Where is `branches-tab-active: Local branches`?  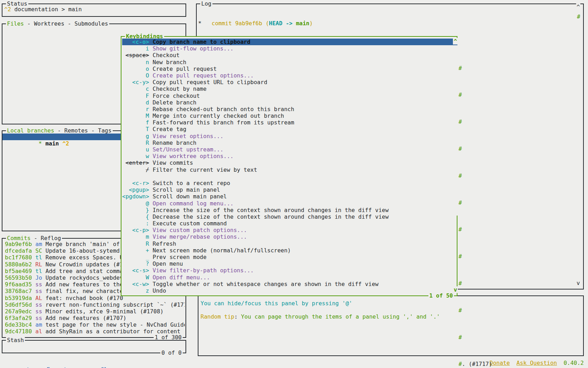
branches-tab-active: Local branches is located at coordinates (31, 130).